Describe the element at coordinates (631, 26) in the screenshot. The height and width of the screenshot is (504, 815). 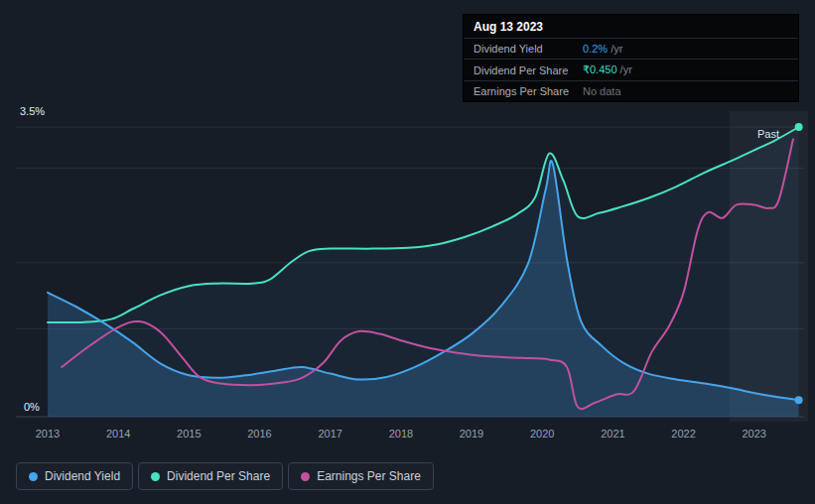
I see `tooltip-date: Aug 13 2023` at that location.